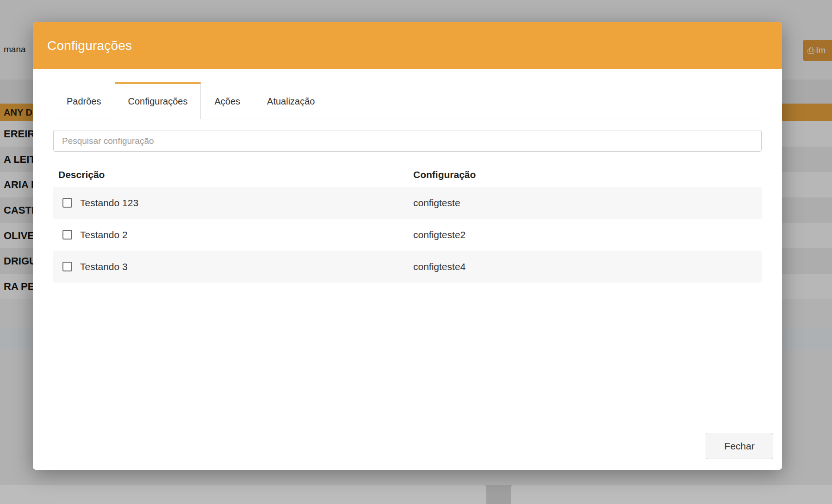  I want to click on modal-title: Configurações, so click(90, 46).